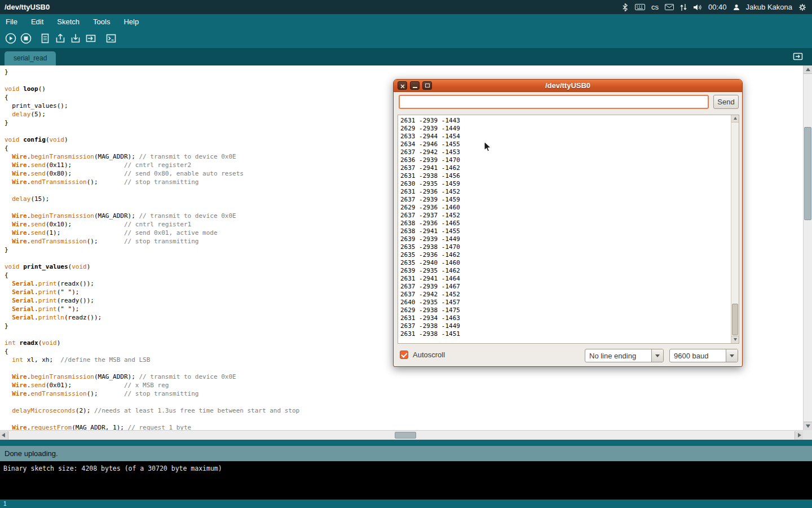 The width and height of the screenshot is (812, 508). What do you see at coordinates (60, 38) in the screenshot?
I see `open-button` at bounding box center [60, 38].